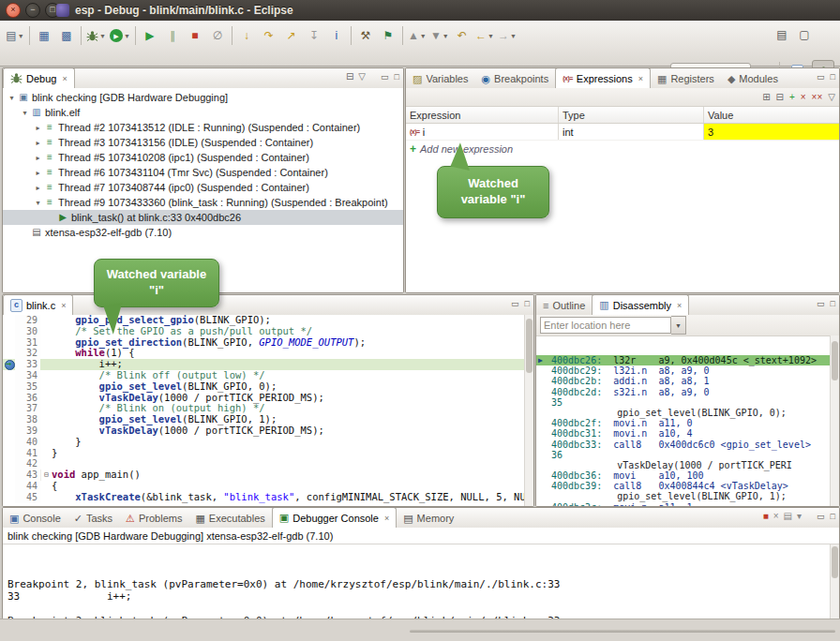 This screenshot has width=840, height=641. I want to click on column-header-value: Value, so click(772, 114).